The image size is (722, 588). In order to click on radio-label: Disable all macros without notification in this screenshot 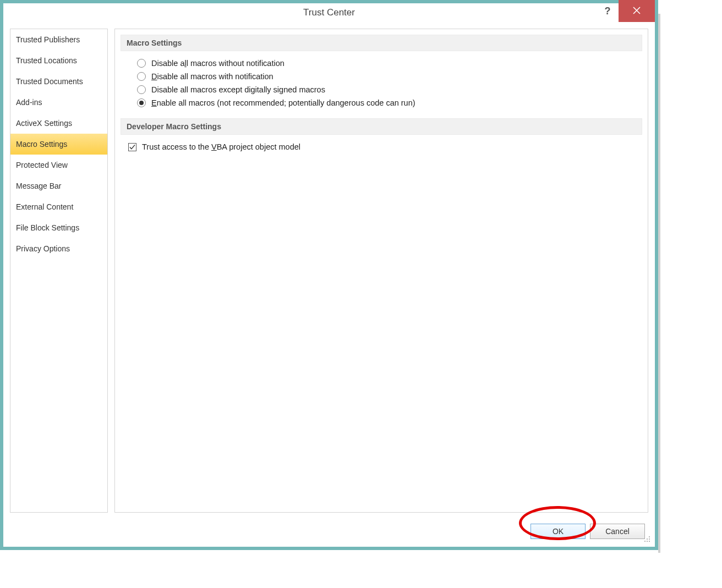, I will do `click(218, 63)`.